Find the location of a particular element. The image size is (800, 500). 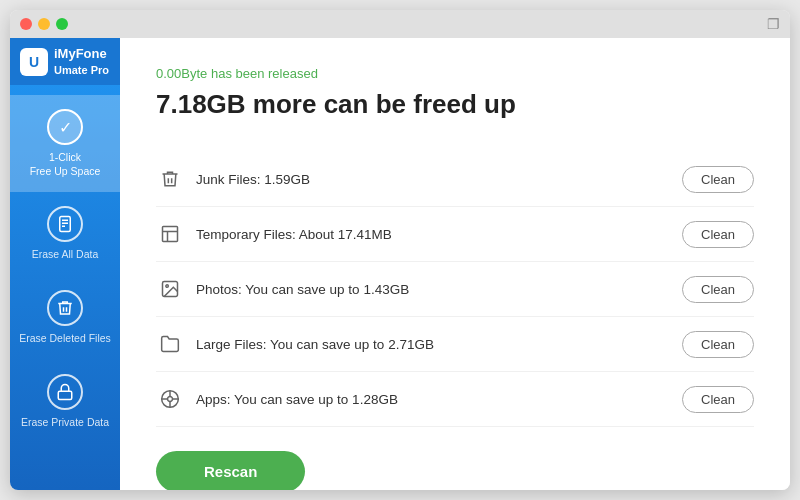

close-button is located at coordinates (26, 24).